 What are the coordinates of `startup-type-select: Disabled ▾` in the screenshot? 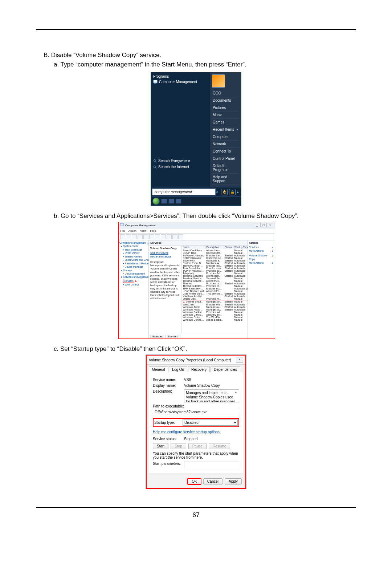 It's located at (210, 423).